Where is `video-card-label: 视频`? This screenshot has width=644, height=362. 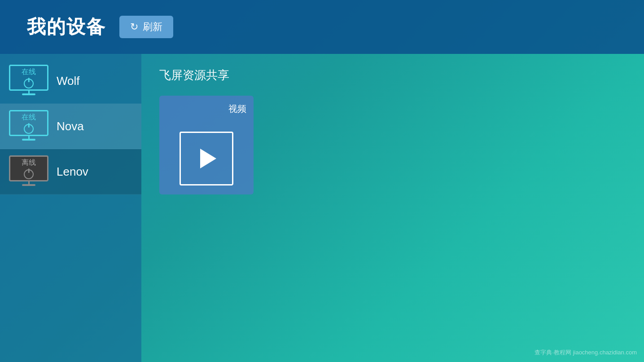
video-card-label: 视频 is located at coordinates (237, 109).